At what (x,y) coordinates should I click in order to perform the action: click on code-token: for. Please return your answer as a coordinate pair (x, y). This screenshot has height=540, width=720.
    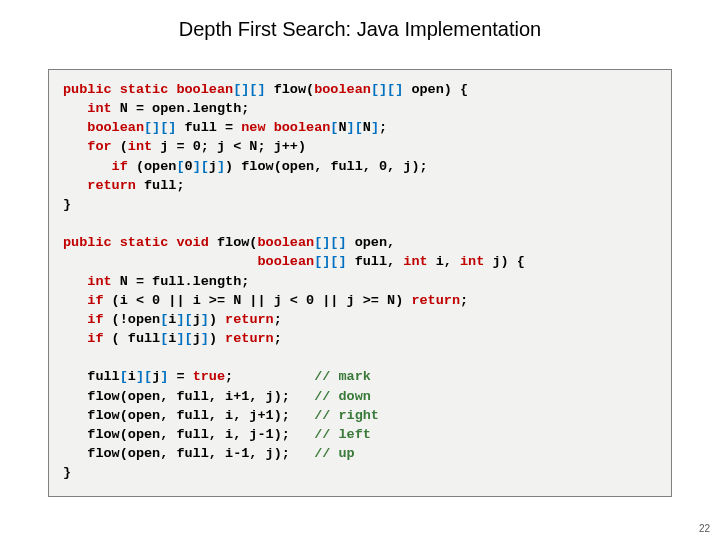
    Looking at the image, I should click on (88, 146).